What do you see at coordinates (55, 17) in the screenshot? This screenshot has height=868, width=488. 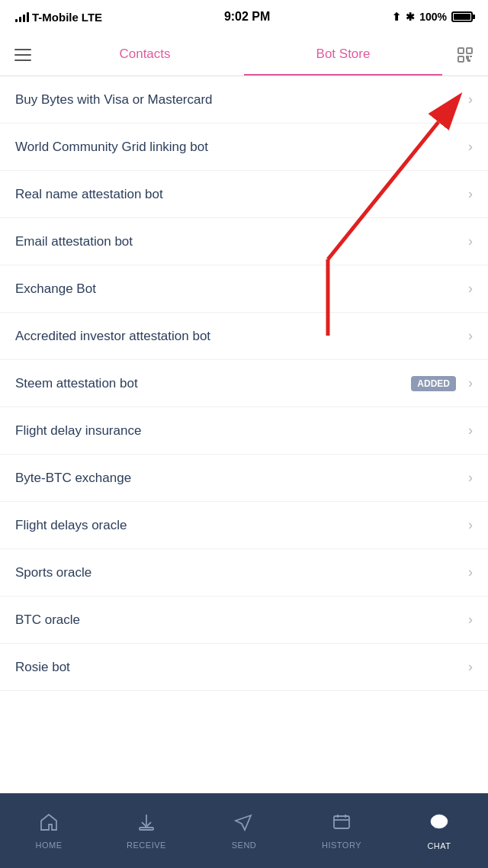 I see `carrier-label: T-Mobile` at bounding box center [55, 17].